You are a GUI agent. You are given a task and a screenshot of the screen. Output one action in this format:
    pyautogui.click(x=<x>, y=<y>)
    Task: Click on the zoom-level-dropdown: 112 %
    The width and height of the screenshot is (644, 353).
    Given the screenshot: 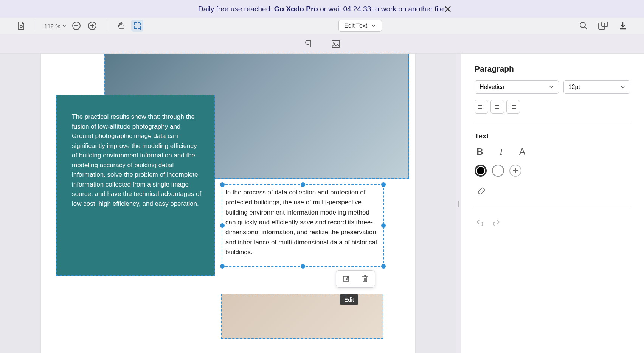 What is the action you would take?
    pyautogui.click(x=55, y=26)
    